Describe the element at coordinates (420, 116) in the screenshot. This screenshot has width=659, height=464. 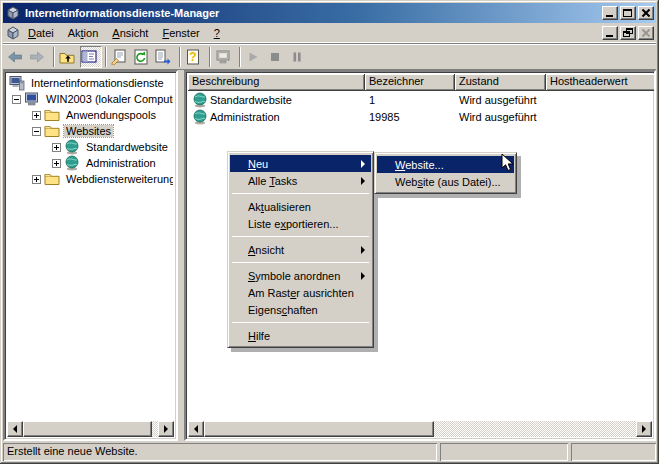
I see `list-row-administration: Administration19985Wird ausgeführt` at that location.